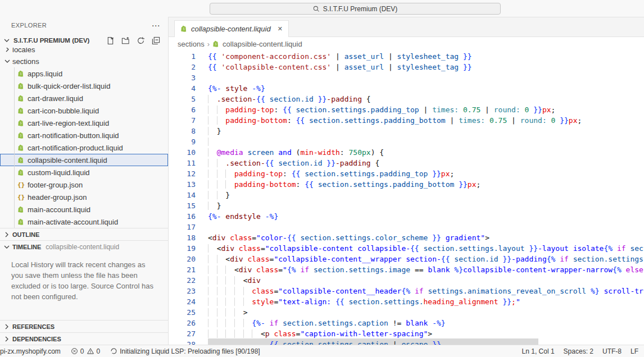 The width and height of the screenshot is (644, 357). I want to click on line-number: 17, so click(182, 227).